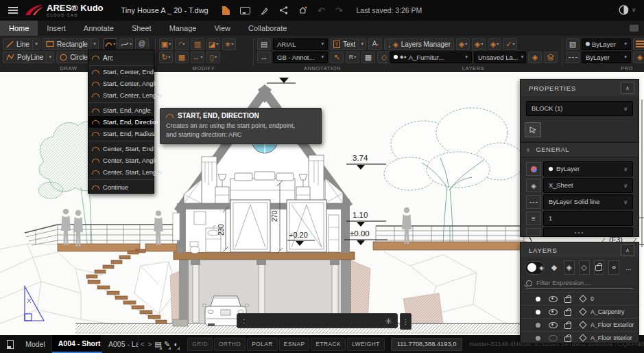  Describe the element at coordinates (121, 344) in the screenshot. I see `sheet-tab-a005: A005 - Larg` at that location.